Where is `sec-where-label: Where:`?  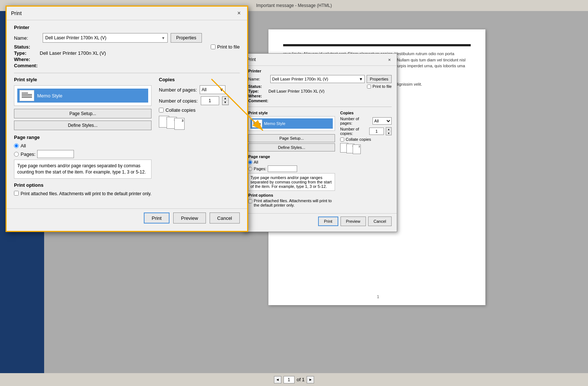
sec-where-label: Where: is located at coordinates (258, 96).